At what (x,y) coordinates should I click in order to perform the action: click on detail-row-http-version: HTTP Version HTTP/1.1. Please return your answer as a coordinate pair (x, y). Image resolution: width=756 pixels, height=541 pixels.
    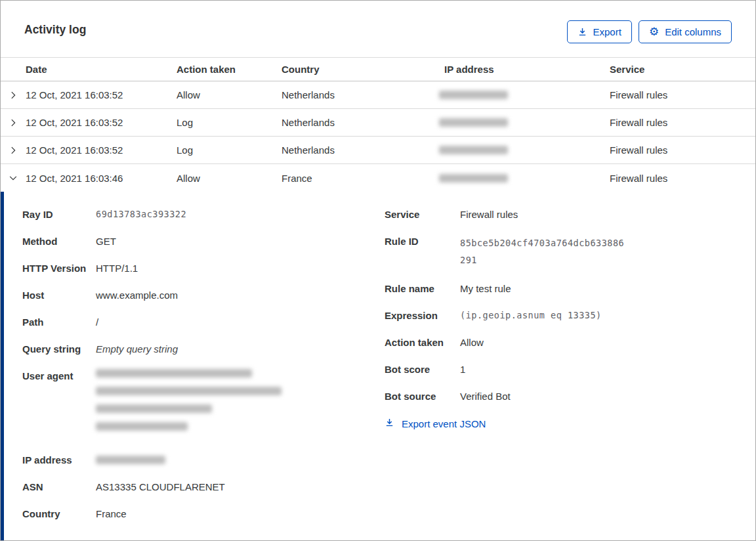
    Looking at the image, I should click on (203, 268).